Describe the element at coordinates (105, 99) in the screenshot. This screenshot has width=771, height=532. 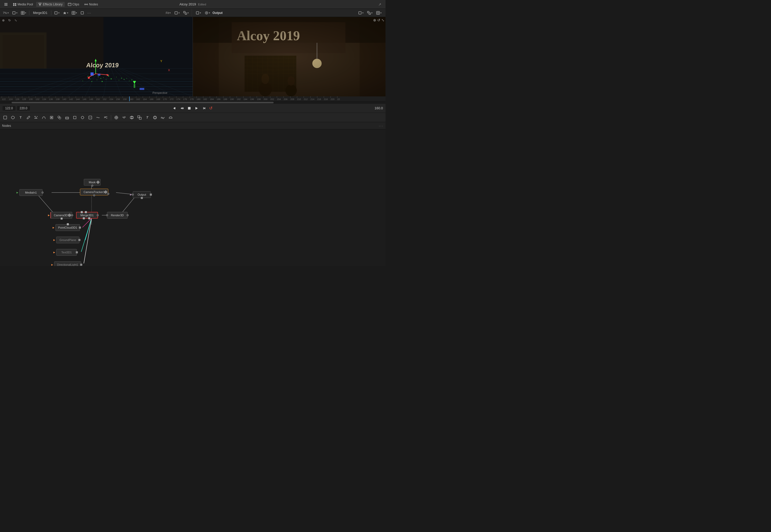
I see `svg-text: 152` at that location.